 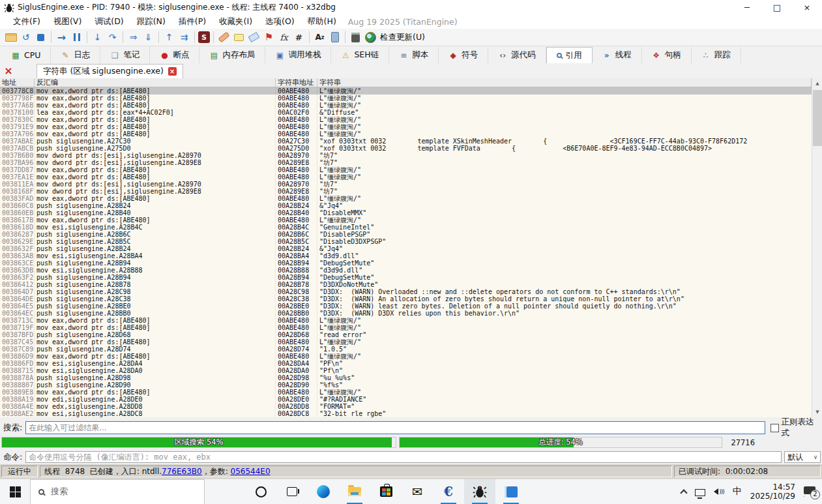 What do you see at coordinates (405, 155) in the screenshot?
I see `table-row: 0037B6B0mov dword ptr ds:[esi],sigluseng…` at bounding box center [405, 155].